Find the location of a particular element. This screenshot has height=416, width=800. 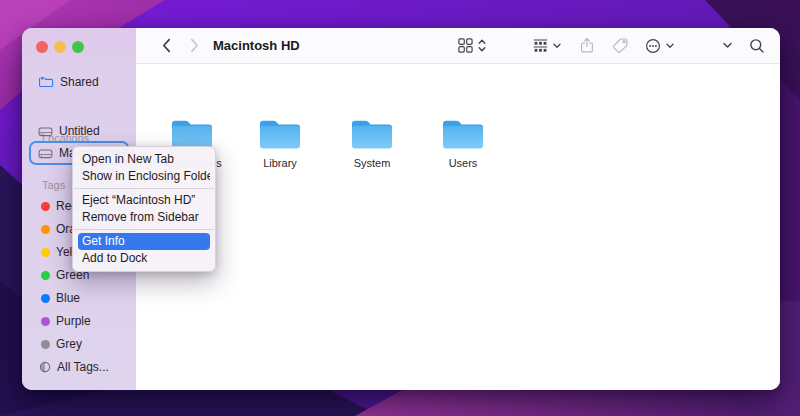

all-tags-icon is located at coordinates (45, 367).